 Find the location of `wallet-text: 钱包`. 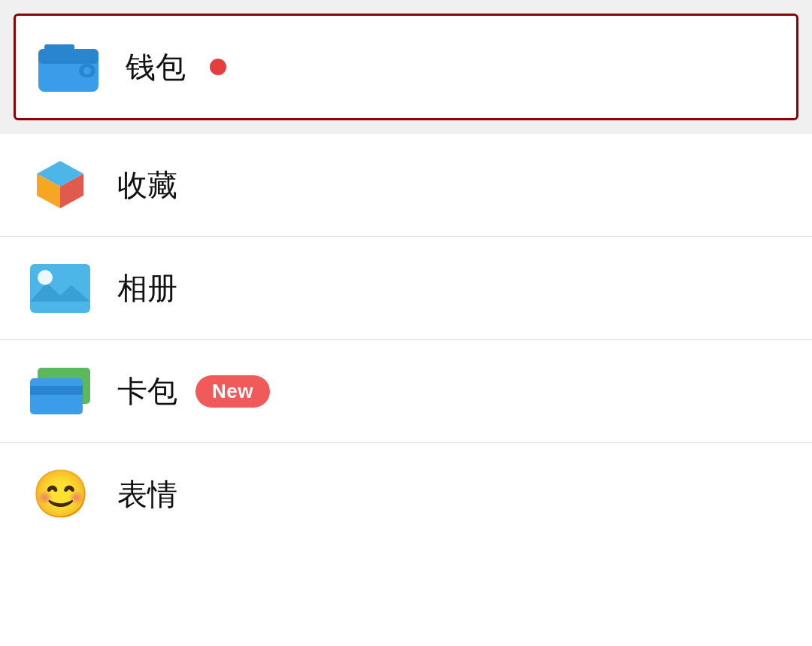

wallet-text: 钱包 is located at coordinates (156, 68).